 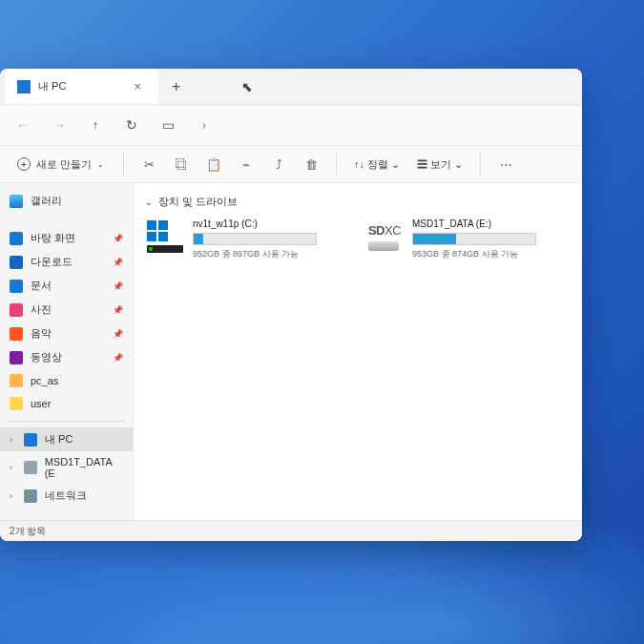 What do you see at coordinates (67, 286) in the screenshot?
I see `sidebar-documents: 문서📌` at bounding box center [67, 286].